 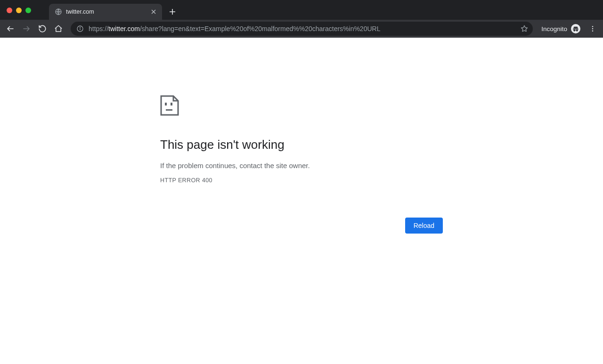 What do you see at coordinates (80, 29) in the screenshot?
I see `site-info-icon` at bounding box center [80, 29].